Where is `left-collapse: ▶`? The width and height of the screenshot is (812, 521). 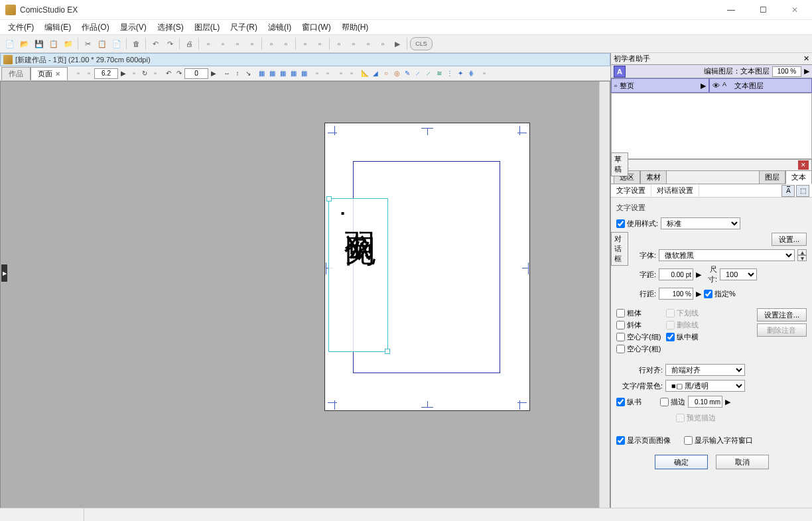
left-collapse: ▶ is located at coordinates (4, 273).